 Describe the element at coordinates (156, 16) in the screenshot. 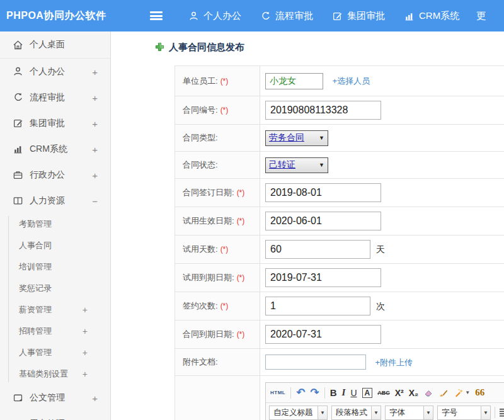

I see `hamburger-icon` at that location.